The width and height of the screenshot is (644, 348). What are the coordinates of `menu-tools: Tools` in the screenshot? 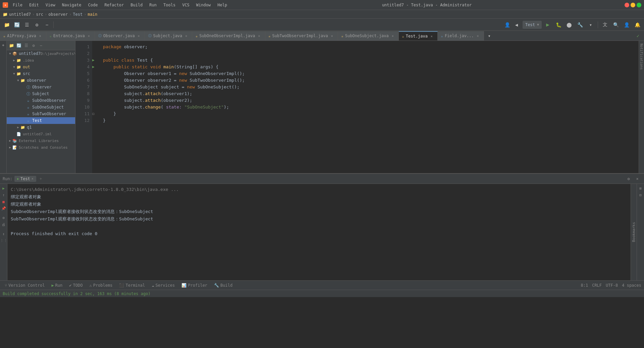 It's located at (169, 5).